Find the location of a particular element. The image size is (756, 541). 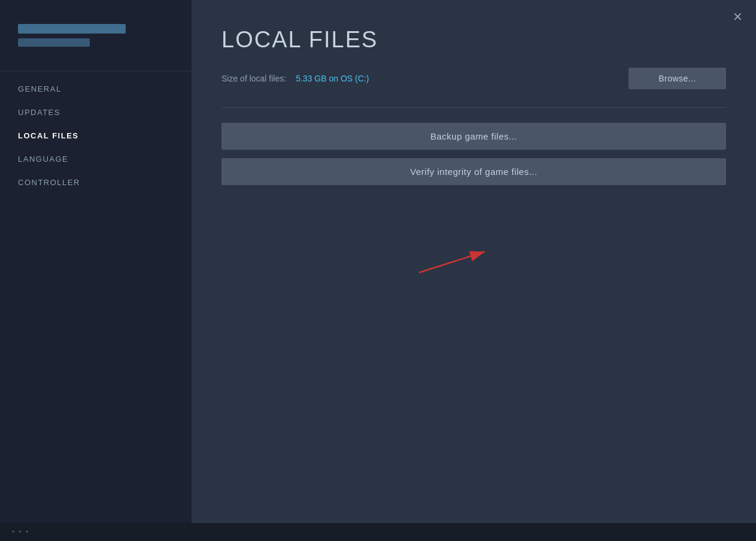

file-size-value: 5.33 GB on OS (C:) is located at coordinates (332, 78).